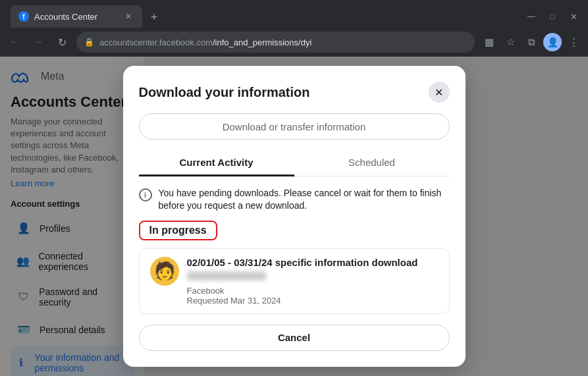 The width and height of the screenshot is (588, 376). I want to click on bookmark-button: ☆, so click(510, 42).